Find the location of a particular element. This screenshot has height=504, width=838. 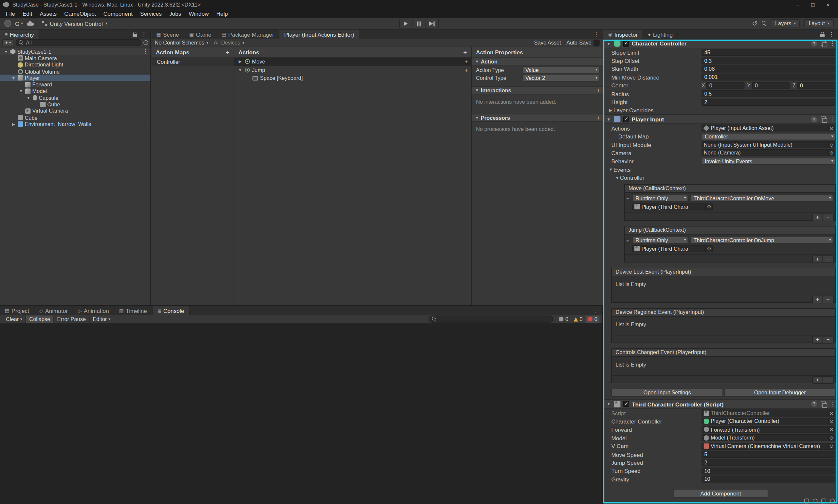

console-clear-button: Clear▾ is located at coordinates (14, 319).